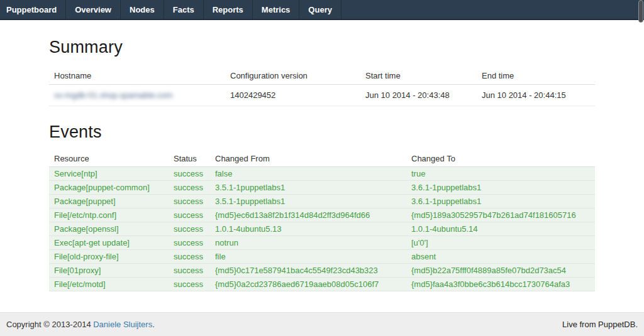 Image resolution: width=644 pixels, height=336 pixels. I want to click on event-resource: Package[openssl], so click(109, 229).